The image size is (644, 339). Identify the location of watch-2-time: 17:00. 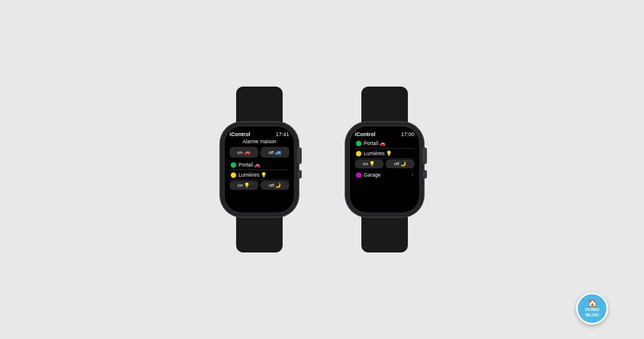
(408, 134).